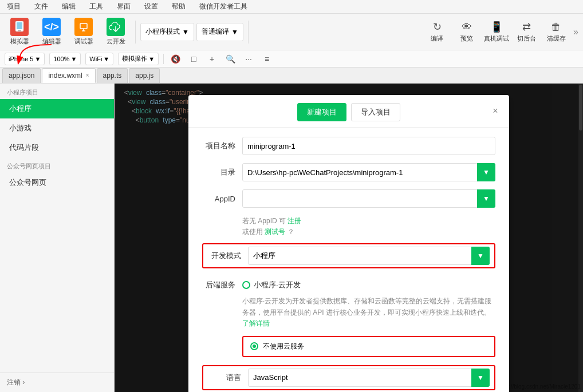 The height and width of the screenshot is (392, 583). What do you see at coordinates (292, 7) in the screenshot?
I see `menu-bar: 项目 文件 编辑 工具 界面 设置 帮助 微信开发者工具` at bounding box center [292, 7].